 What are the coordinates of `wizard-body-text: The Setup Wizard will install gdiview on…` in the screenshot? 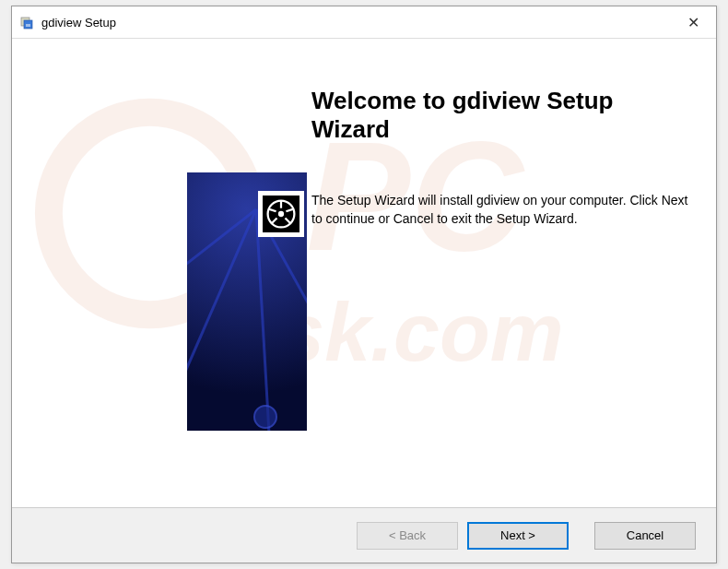 It's located at (500, 210).